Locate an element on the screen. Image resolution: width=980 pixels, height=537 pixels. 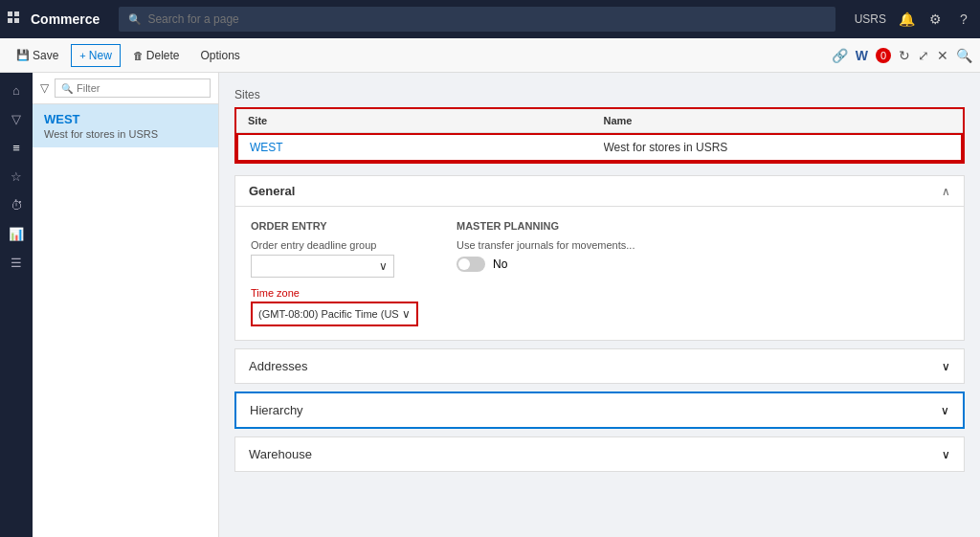
form-row-main: ORDER ENTRY Order entry deadline group ∨… is located at coordinates (599, 274).